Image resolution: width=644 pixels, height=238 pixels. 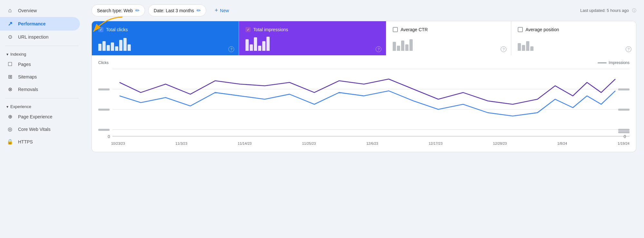 What do you see at coordinates (10, 24) in the screenshot?
I see `performance-icon: ↗` at bounding box center [10, 24].